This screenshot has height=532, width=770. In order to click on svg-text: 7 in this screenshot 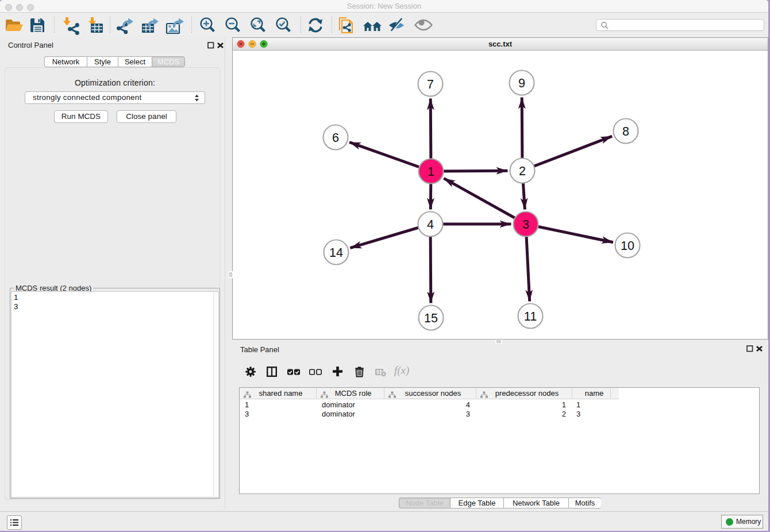, I will do `click(430, 84)`.